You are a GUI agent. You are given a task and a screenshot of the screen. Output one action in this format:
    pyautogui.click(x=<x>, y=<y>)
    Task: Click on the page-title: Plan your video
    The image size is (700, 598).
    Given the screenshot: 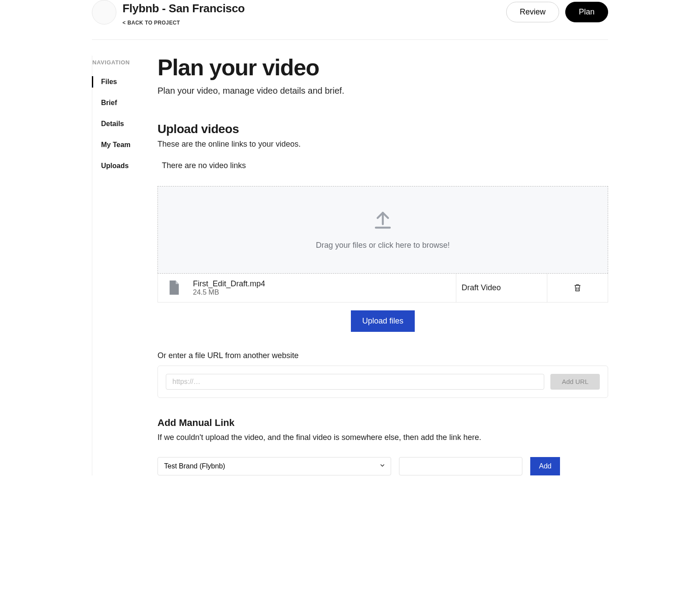 What is the action you would take?
    pyautogui.click(x=383, y=67)
    